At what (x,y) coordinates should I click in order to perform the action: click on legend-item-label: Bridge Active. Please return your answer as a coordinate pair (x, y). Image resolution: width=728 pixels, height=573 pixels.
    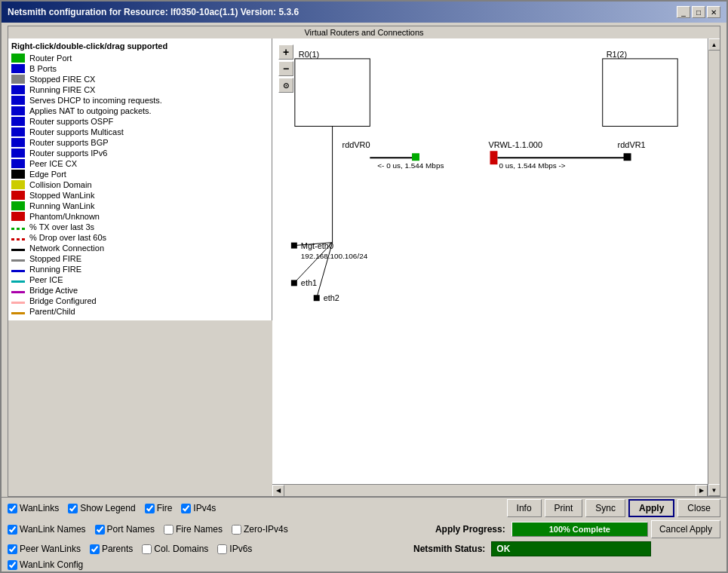
    Looking at the image, I should click on (54, 290).